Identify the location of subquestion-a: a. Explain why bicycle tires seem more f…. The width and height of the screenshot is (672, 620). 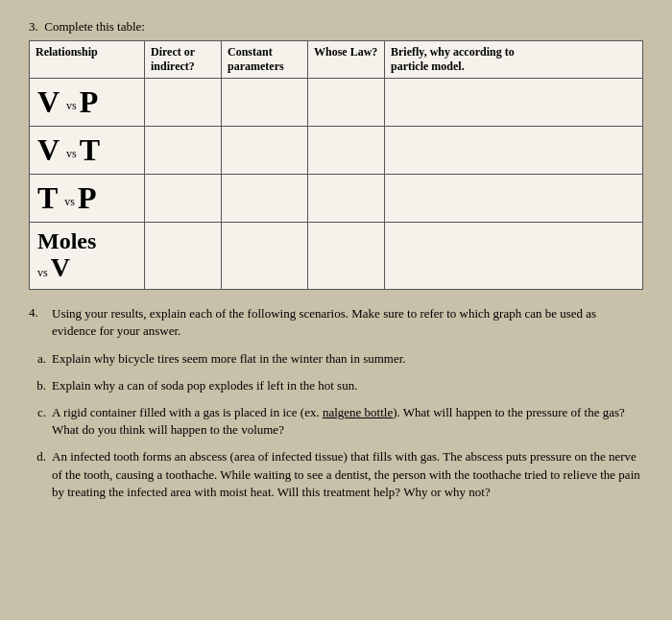
(336, 359).